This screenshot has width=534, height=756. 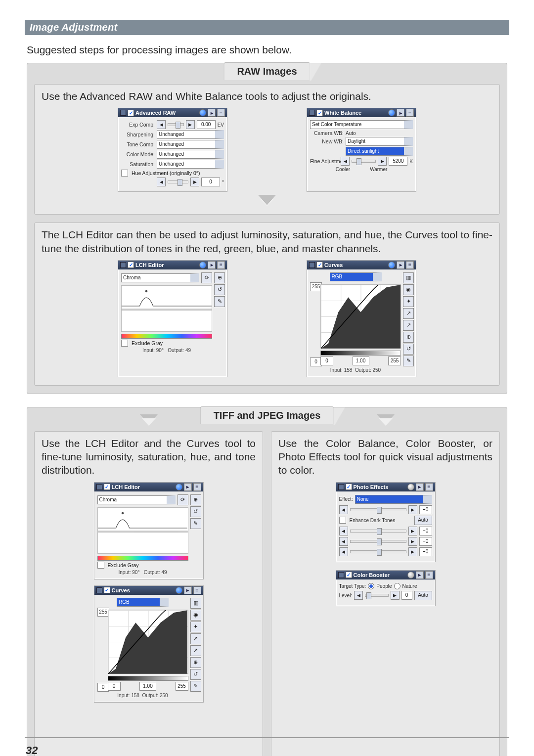 I want to click on pe-val-4: +0, so click(x=426, y=552).